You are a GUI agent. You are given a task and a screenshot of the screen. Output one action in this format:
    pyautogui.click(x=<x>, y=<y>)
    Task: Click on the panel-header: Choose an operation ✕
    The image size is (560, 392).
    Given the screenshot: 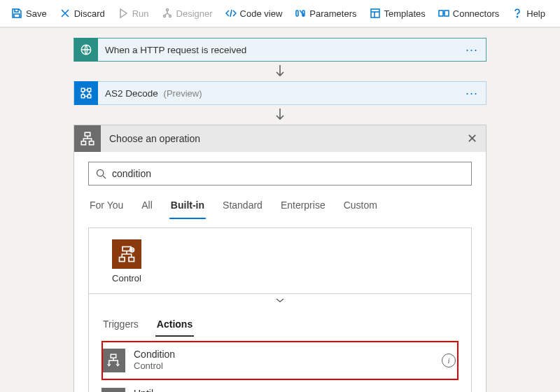 What is the action you would take?
    pyautogui.click(x=280, y=139)
    